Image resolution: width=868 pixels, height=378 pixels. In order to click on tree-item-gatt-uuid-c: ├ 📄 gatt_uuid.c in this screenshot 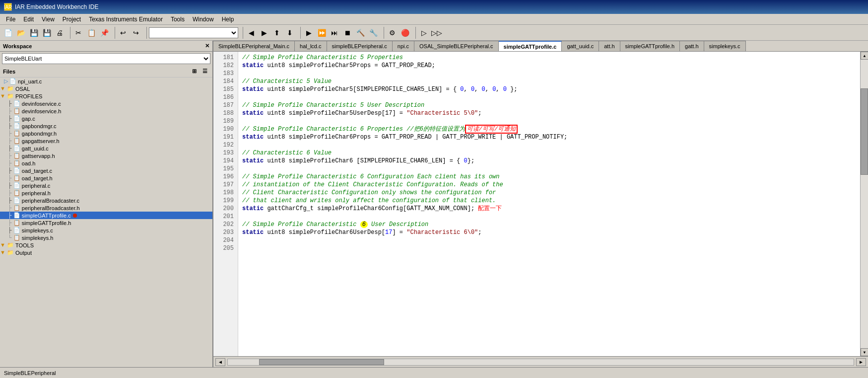, I will do `click(106, 148)`.